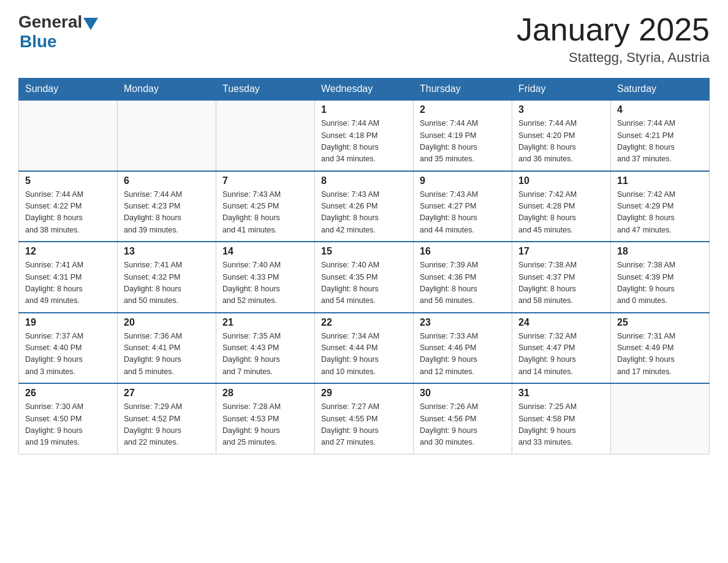  I want to click on calendar-cell: 15Sunrise: 7:40 AMSunset: 4:35 PMDayligh…, so click(364, 277).